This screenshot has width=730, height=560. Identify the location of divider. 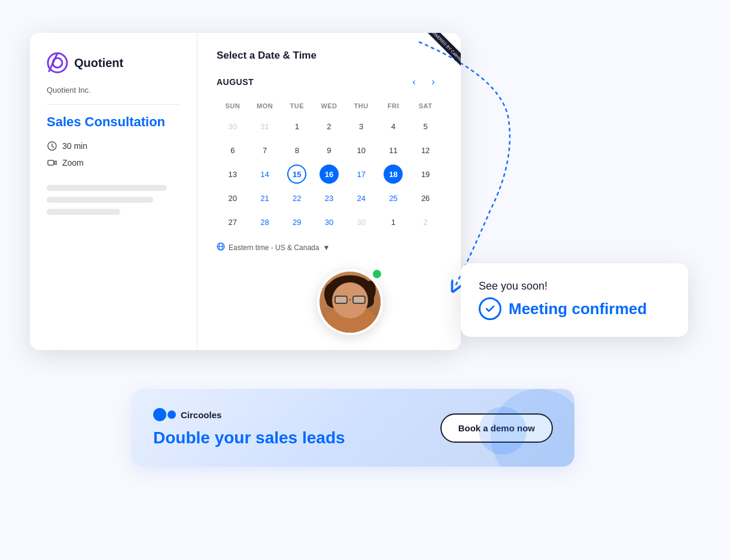
(114, 104).